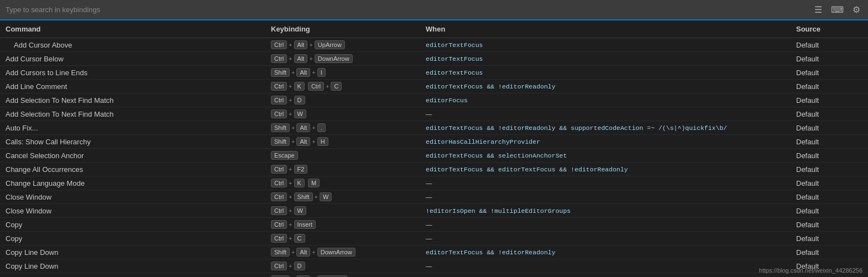 This screenshot has width=868, height=277. What do you see at coordinates (434, 156) in the screenshot?
I see `table-row: Cancel Selection AnchorEscapeeditorTextF…` at bounding box center [434, 156].